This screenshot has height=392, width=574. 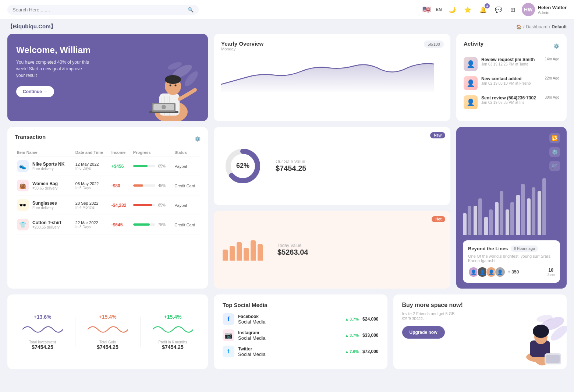 I want to click on social-info-2: Twitter Social Media, so click(x=290, y=352).